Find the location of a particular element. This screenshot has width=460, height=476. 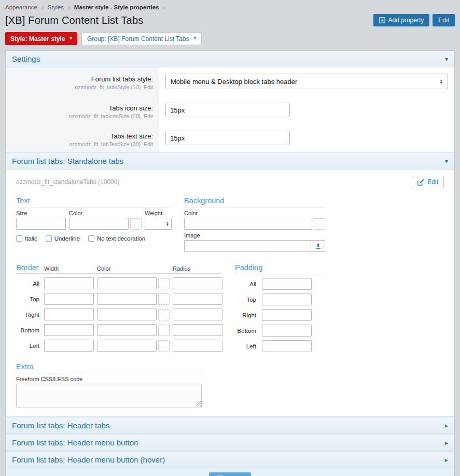

field-label: Tabs text size: is located at coordinates (82, 136).